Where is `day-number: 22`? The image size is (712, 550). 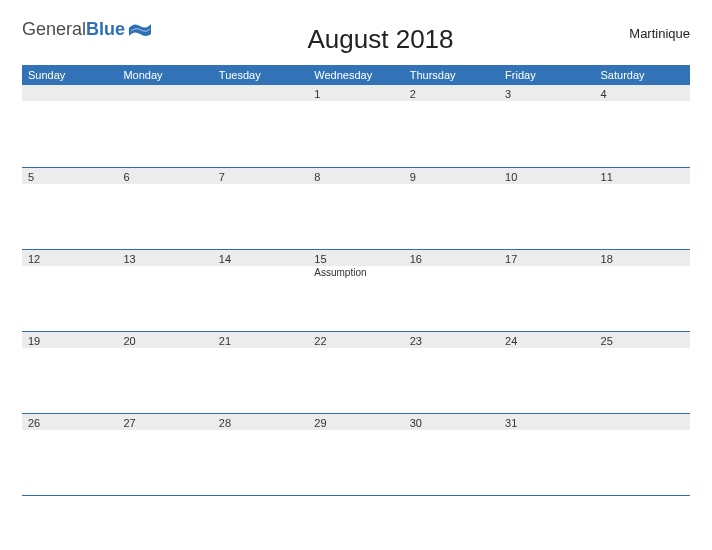
day-number: 22 is located at coordinates (356, 340).